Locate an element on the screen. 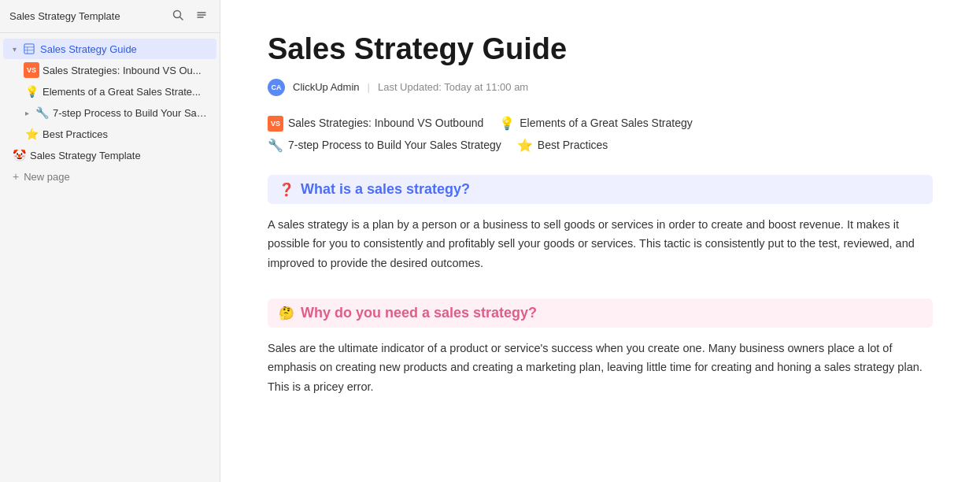 This screenshot has height=482, width=980. collapse-icon is located at coordinates (202, 16).